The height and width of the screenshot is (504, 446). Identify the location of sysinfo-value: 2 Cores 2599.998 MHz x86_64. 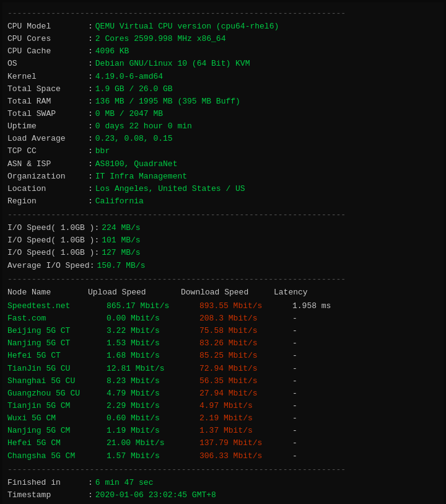
(161, 39).